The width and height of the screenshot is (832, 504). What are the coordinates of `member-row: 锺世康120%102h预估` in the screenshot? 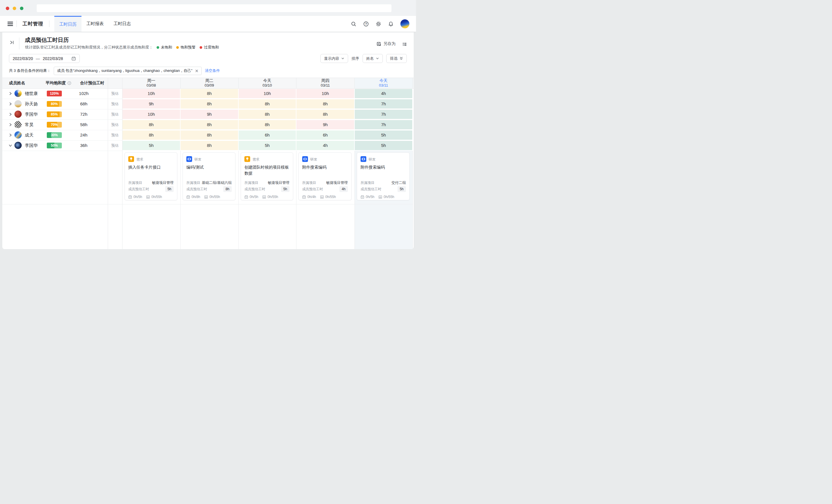 It's located at (62, 94).